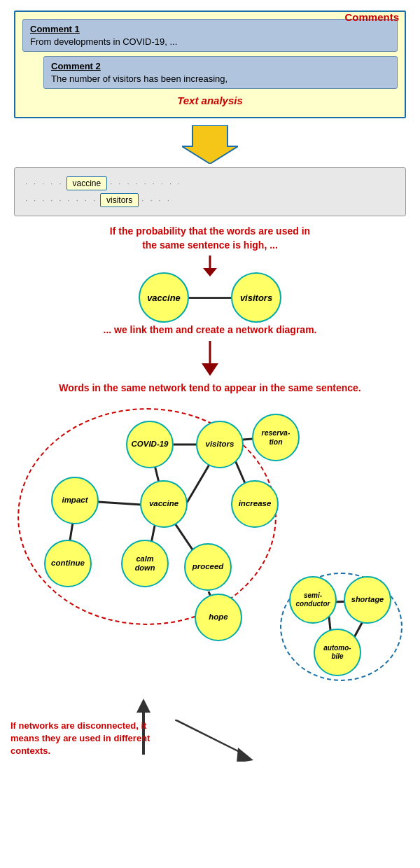  I want to click on dots-2a: · · · · · · · · ·, so click(62, 200).